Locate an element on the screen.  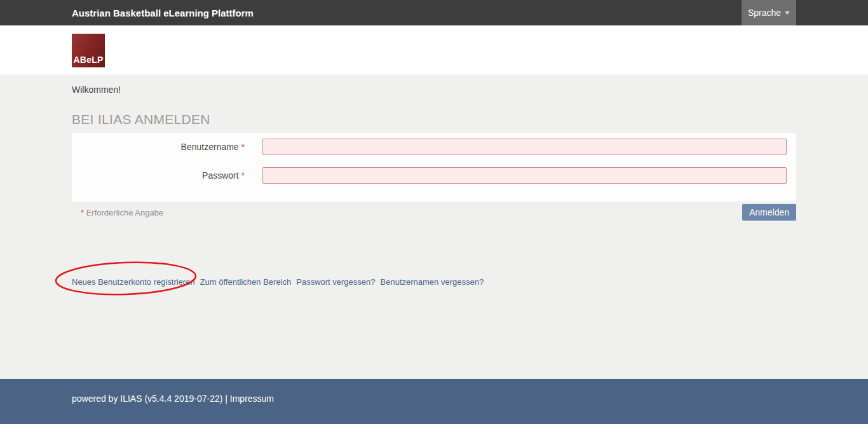
login-heading: BEI ILIAS ANMELDEN is located at coordinates (434, 120).